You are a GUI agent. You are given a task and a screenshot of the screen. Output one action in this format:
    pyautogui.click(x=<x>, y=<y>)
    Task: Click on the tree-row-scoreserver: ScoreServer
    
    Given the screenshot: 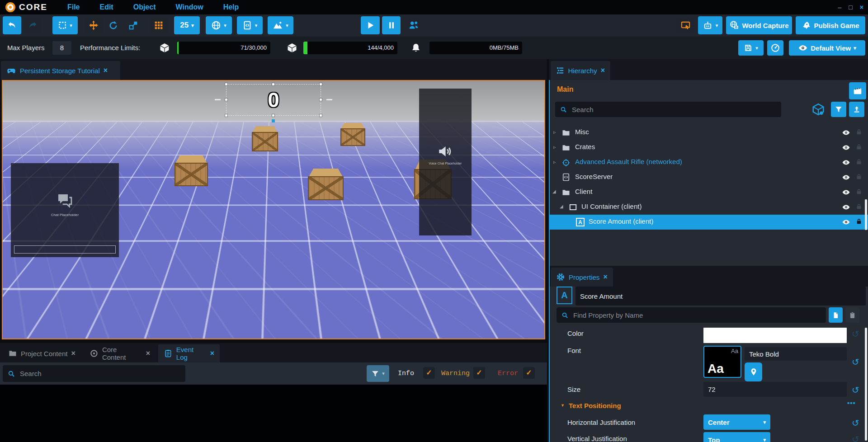 What is the action you would take?
    pyautogui.click(x=709, y=177)
    